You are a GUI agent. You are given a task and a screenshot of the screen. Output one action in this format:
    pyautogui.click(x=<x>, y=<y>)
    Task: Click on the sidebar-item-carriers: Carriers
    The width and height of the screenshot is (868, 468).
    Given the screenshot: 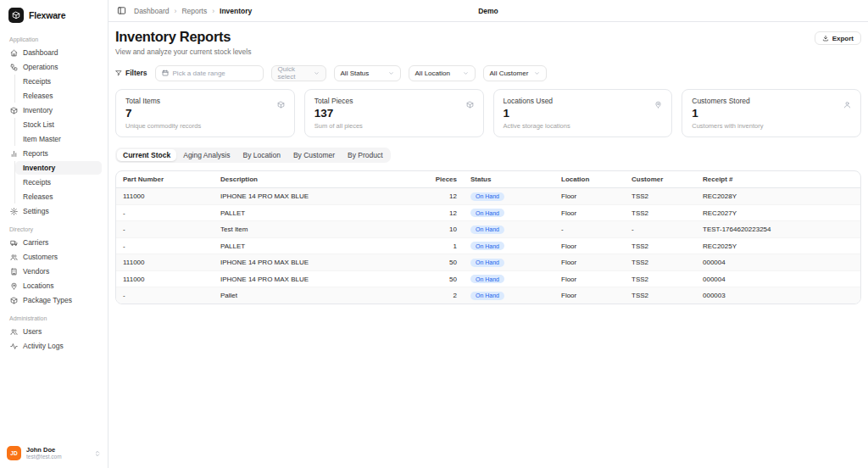 What is the action you would take?
    pyautogui.click(x=54, y=242)
    